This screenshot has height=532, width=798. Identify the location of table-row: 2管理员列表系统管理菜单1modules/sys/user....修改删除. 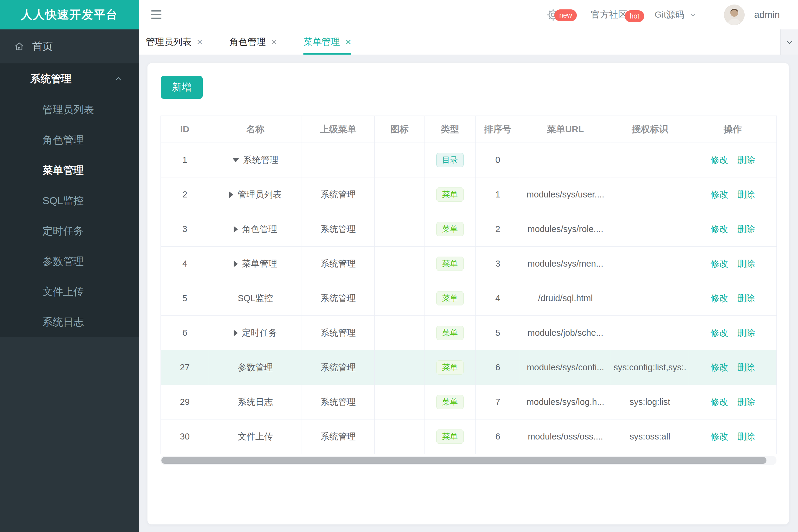
(469, 195).